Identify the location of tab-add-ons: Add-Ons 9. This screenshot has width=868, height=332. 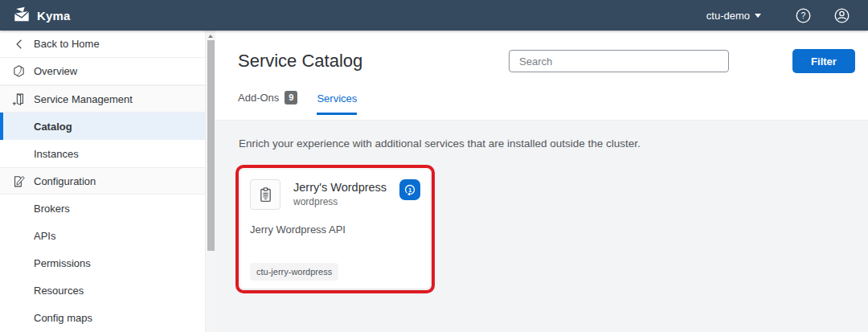
(268, 103).